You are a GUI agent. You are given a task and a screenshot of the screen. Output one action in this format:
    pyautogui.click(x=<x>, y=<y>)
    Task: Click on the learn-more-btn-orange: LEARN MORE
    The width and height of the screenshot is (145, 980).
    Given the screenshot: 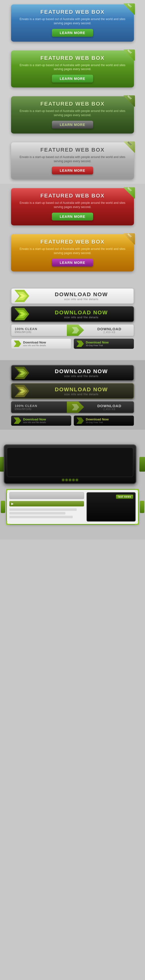 What is the action you would take?
    pyautogui.click(x=72, y=262)
    